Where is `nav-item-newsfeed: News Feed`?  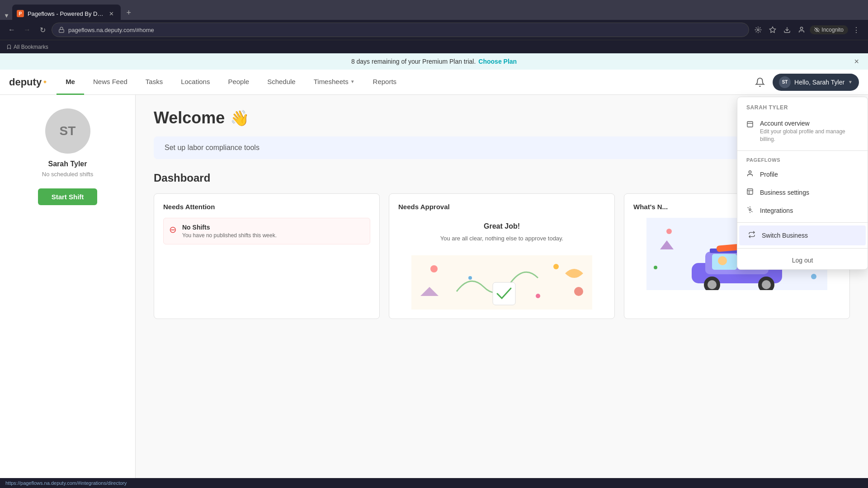 nav-item-newsfeed: News Feed is located at coordinates (110, 82).